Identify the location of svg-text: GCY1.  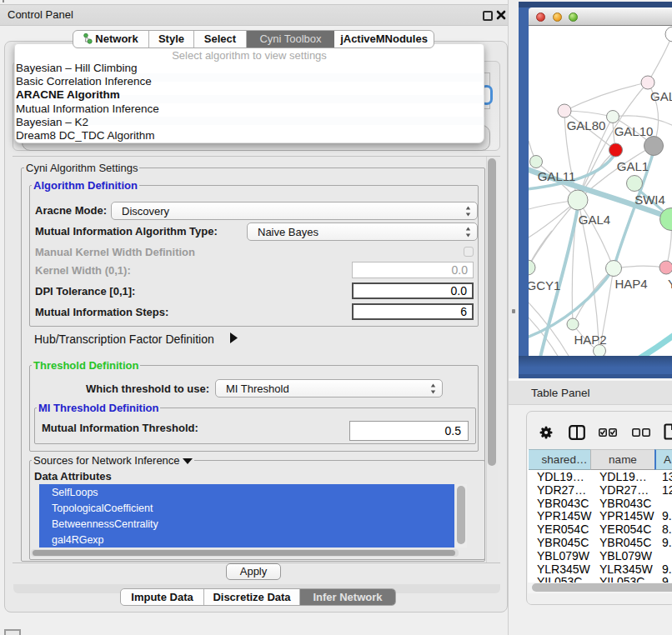
(544, 285).